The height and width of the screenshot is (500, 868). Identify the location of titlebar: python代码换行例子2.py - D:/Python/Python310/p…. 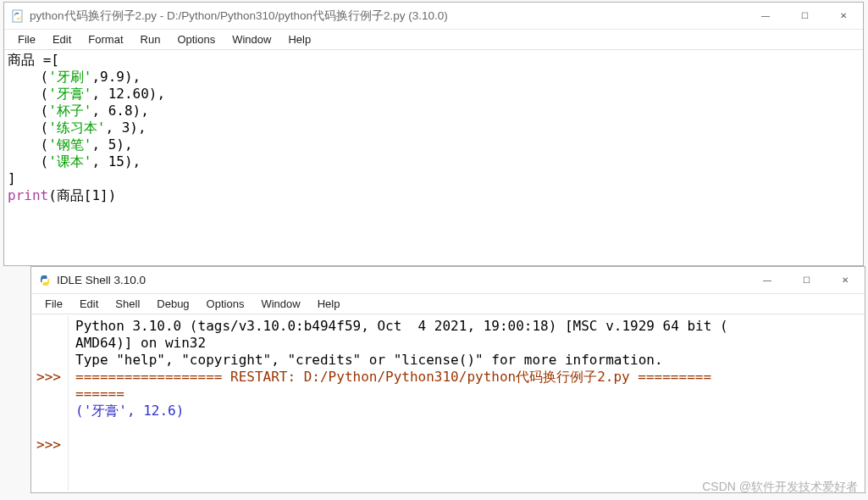
(434, 16).